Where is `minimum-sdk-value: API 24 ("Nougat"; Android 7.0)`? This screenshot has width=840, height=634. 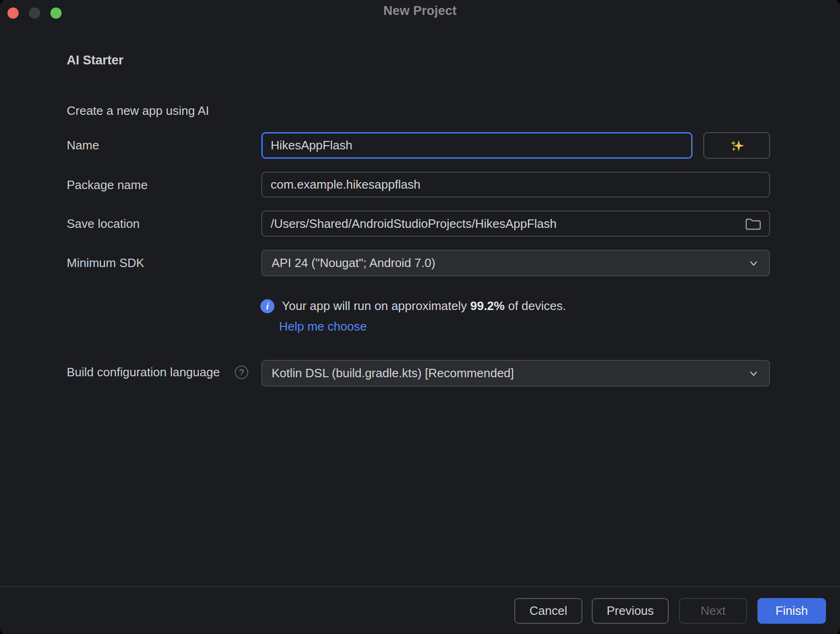
minimum-sdk-value: API 24 ("Nougat"; Android 7.0) is located at coordinates (507, 263).